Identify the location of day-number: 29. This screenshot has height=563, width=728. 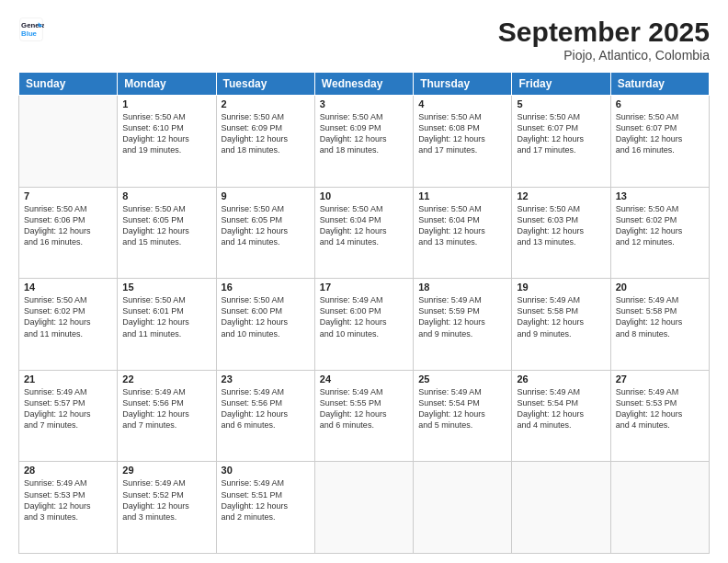
(166, 470).